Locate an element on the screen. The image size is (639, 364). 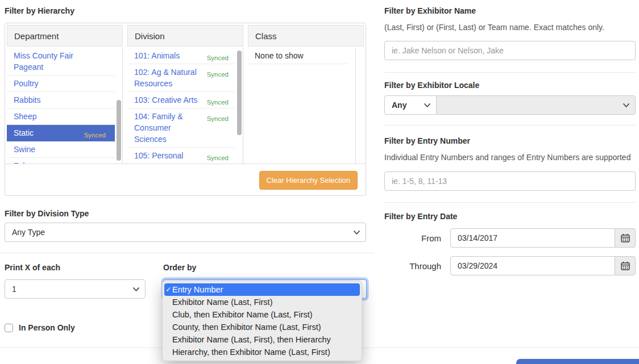
department-item-selected: Static Synced is located at coordinates (61, 133).